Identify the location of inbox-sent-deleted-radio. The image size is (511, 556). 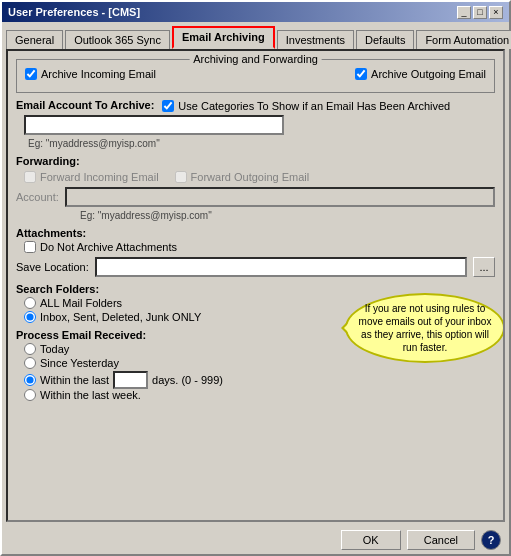
(30, 317).